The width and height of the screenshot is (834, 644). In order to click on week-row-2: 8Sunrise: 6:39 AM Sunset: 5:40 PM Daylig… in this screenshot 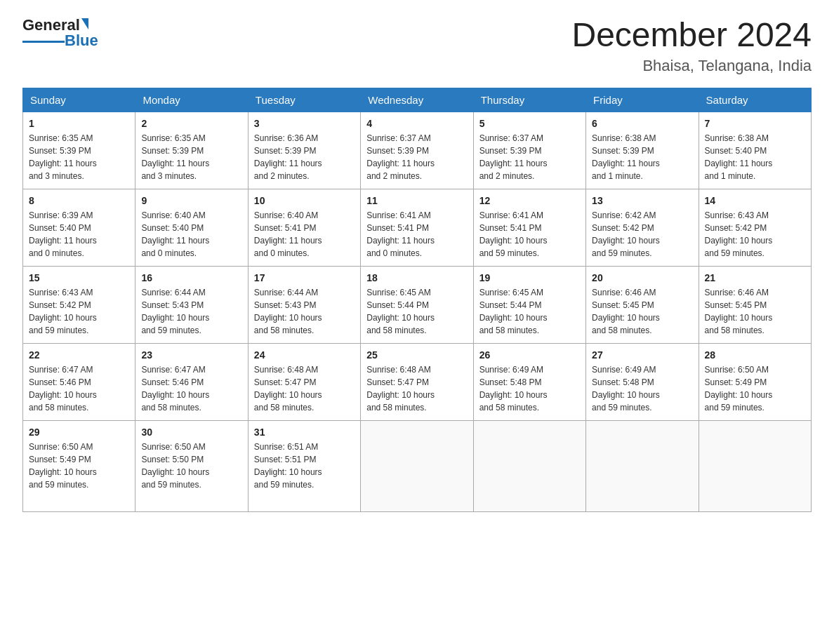, I will do `click(417, 227)`.